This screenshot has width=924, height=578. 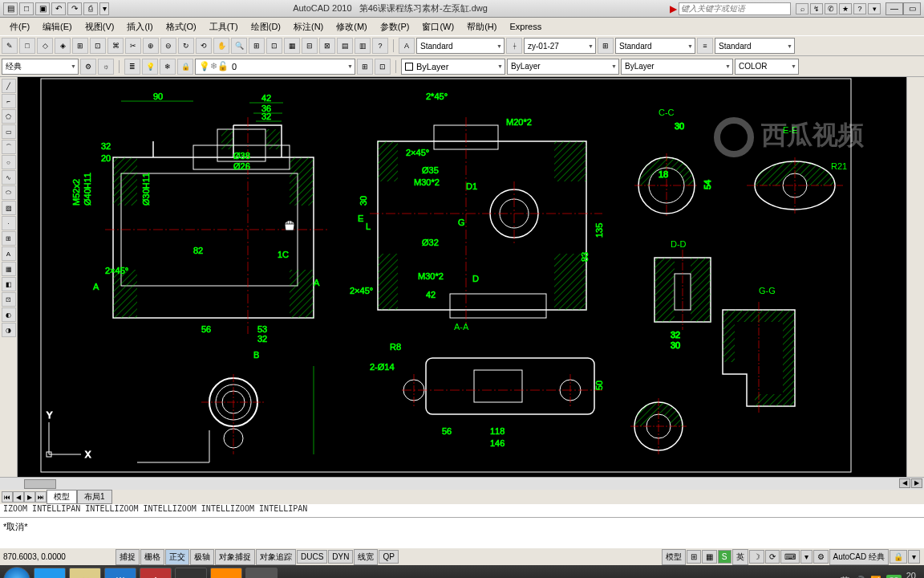 What do you see at coordinates (606, 46) in the screenshot?
I see `tablestyle-icon: ⊞` at bounding box center [606, 46].